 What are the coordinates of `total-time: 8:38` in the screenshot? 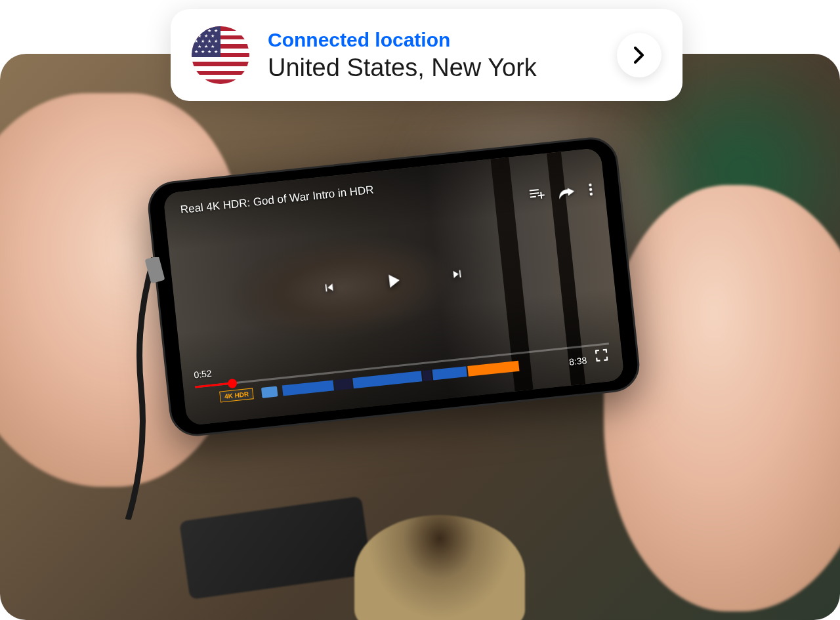 It's located at (578, 361).